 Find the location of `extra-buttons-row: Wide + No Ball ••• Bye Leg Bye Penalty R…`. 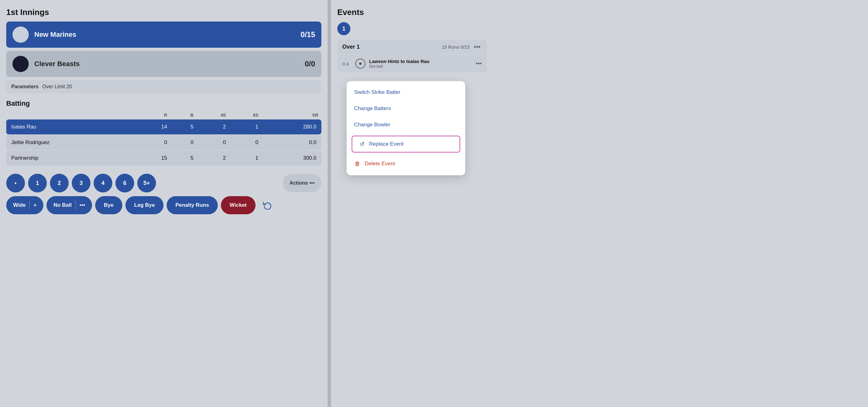

extra-buttons-row: Wide + No Ball ••• Bye Leg Bye Penalty R… is located at coordinates (164, 205).